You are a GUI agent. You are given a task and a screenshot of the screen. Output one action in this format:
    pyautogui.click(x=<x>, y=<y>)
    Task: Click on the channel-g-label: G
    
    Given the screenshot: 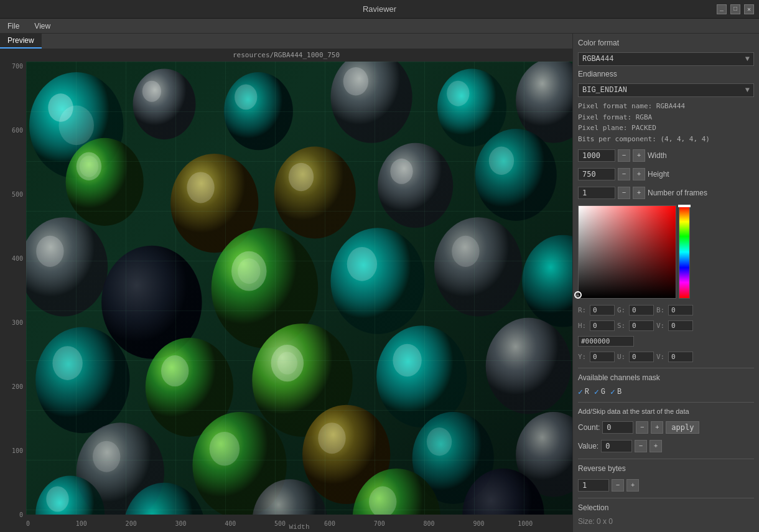 What is the action you would take?
    pyautogui.click(x=603, y=392)
    